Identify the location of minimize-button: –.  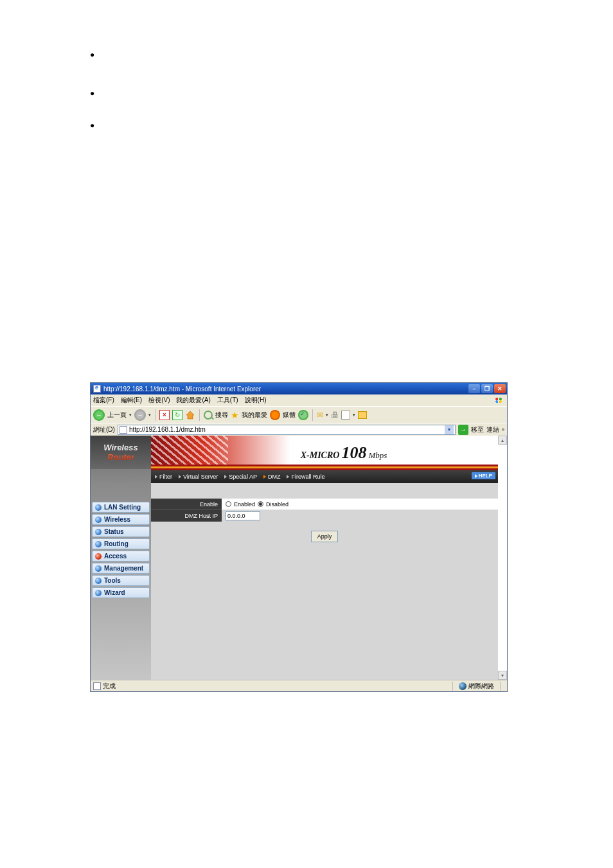
(474, 389).